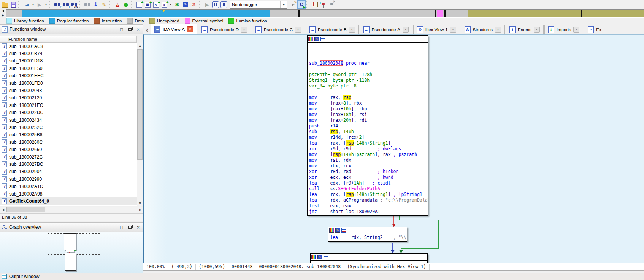 The image size is (644, 280). I want to click on regular-function-region, so click(146, 13).